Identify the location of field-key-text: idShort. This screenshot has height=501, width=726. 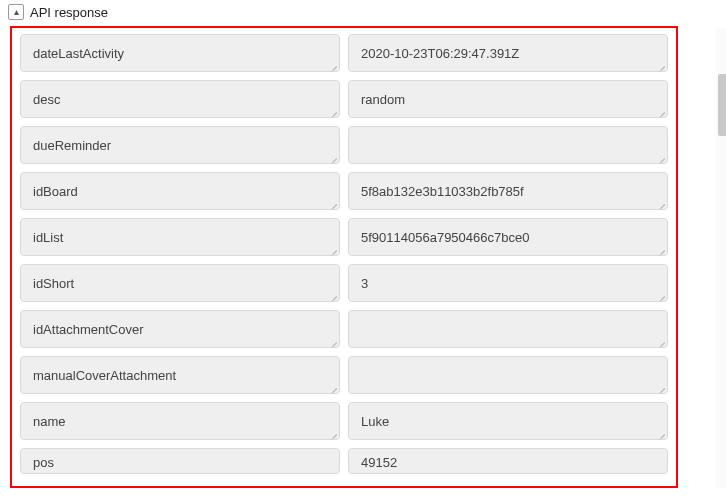
(54, 284).